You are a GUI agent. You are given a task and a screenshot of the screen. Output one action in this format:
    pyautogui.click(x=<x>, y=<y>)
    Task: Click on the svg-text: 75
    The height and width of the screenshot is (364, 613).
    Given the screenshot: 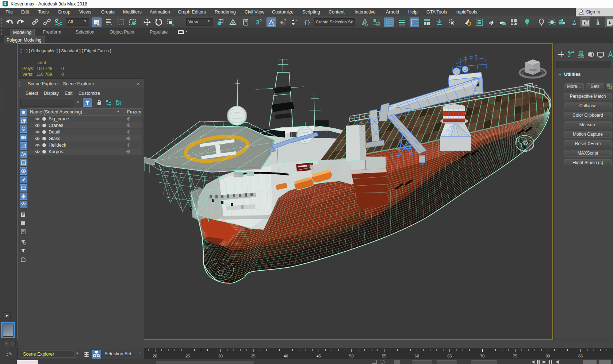 What is the action you would take?
    pyautogui.click(x=515, y=356)
    